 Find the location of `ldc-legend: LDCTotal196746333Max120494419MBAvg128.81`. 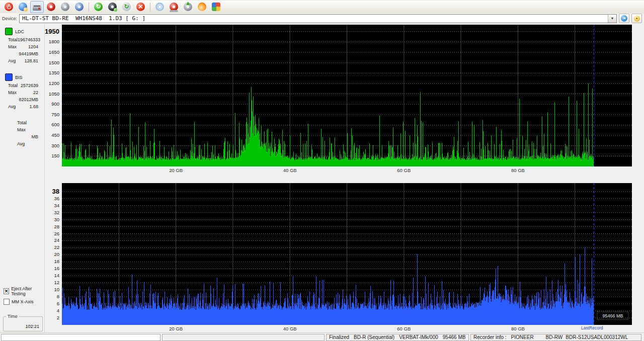

ldc-legend: LDCTotal196746333Max120494419MBAvg128.81 is located at coordinates (22, 45).